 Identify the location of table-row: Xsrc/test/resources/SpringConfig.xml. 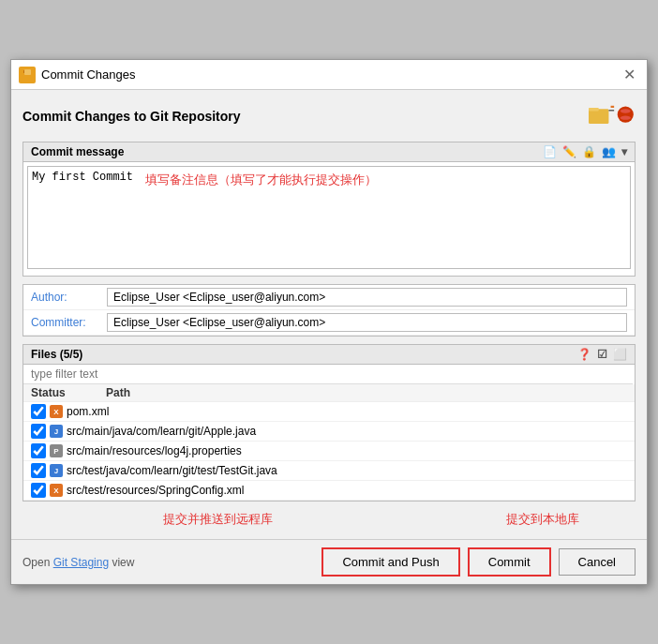
(329, 491).